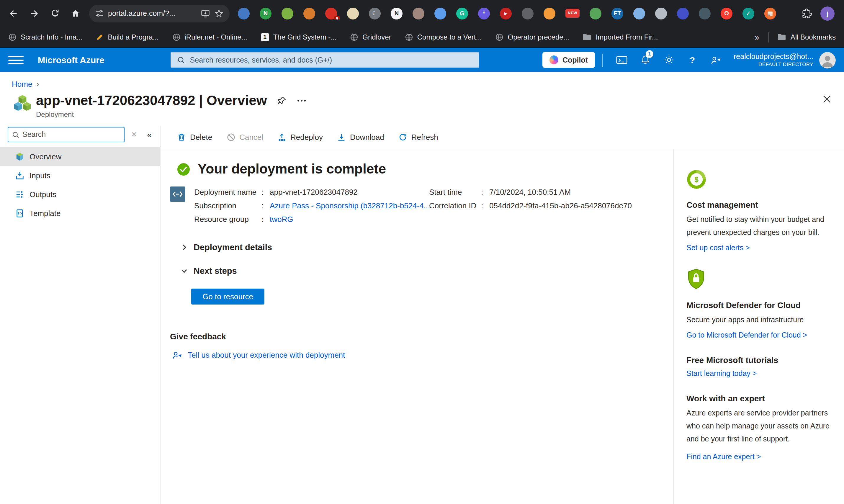  Describe the element at coordinates (302, 101) in the screenshot. I see `more-button` at that location.